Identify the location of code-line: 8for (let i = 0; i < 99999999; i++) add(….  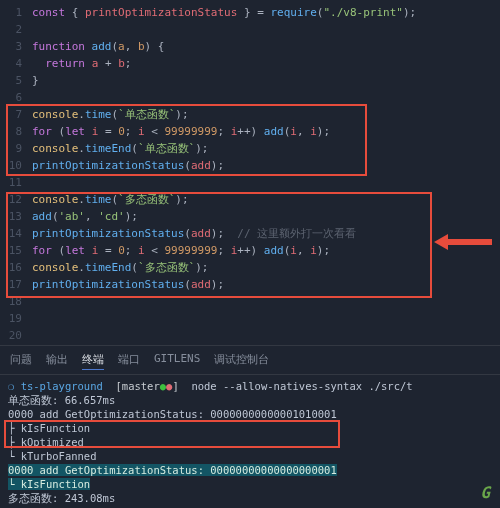
(250, 132).